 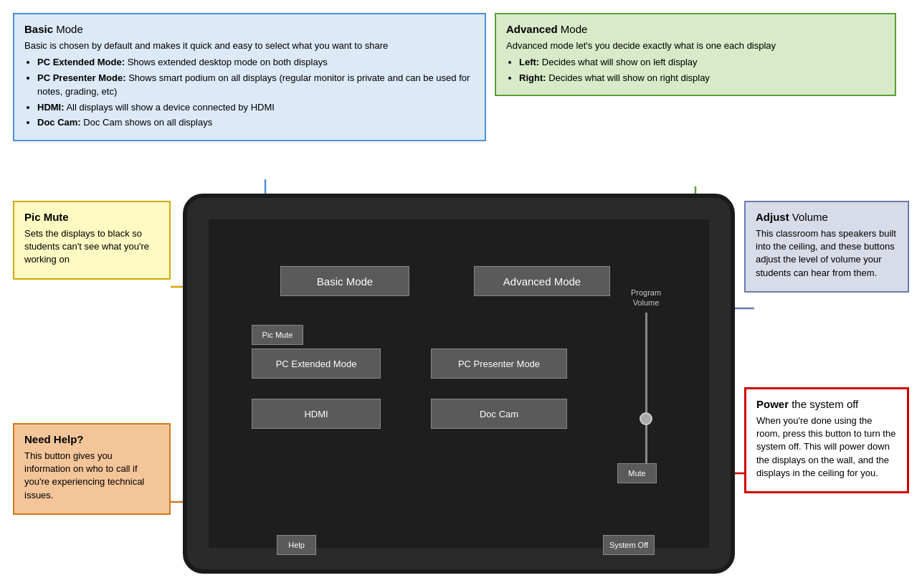 What do you see at coordinates (542, 281) in the screenshot?
I see `advanced-mode-button: Advanced Mode` at bounding box center [542, 281].